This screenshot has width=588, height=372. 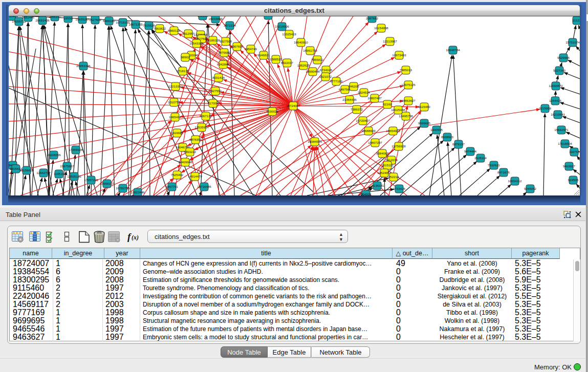 What do you see at coordinates (377, 185) in the screenshot?
I see `svg-text: 15136141` at bounding box center [377, 185].